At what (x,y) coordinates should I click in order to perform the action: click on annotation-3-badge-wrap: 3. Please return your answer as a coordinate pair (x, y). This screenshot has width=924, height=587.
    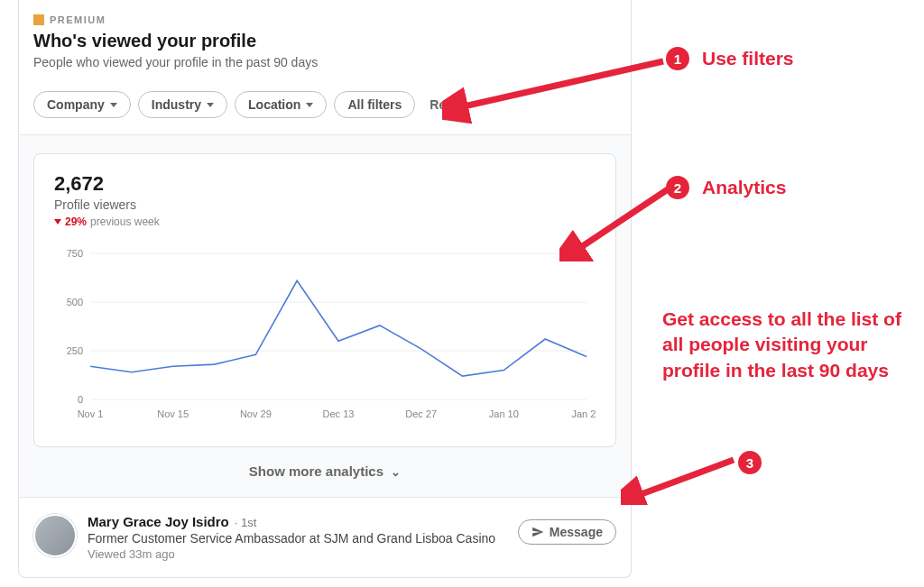
    Looking at the image, I should click on (750, 463).